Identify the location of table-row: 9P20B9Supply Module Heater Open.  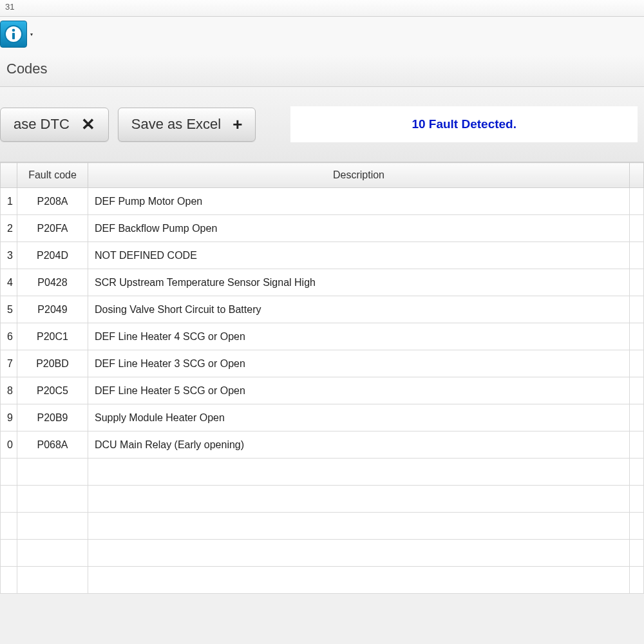
(322, 418).